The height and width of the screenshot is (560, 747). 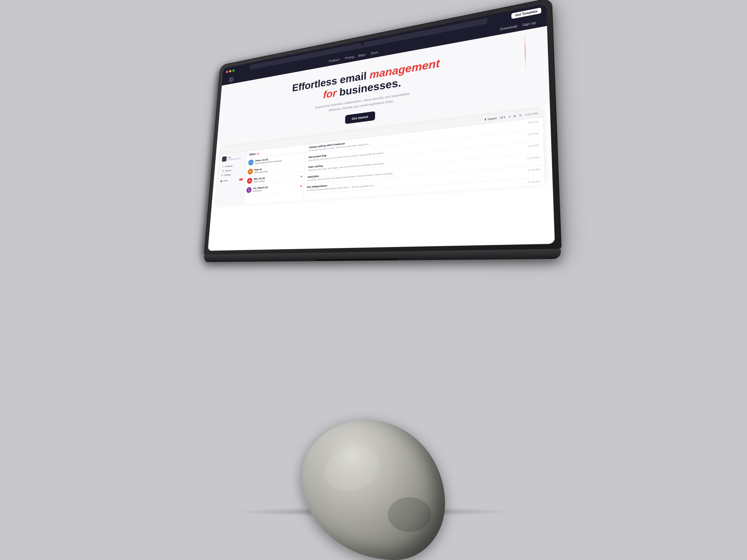 What do you see at coordinates (250, 172) in the screenshot?
I see `email-avatar-ryan: R` at bounding box center [250, 172].